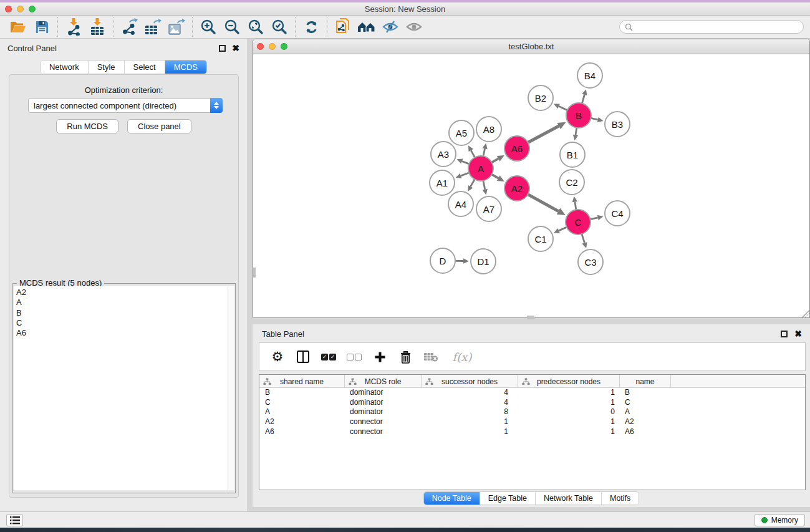 The width and height of the screenshot is (810, 532). Describe the element at coordinates (125, 105) in the screenshot. I see `optimization-criterion-dropdown: largest connected component (directed)` at that location.